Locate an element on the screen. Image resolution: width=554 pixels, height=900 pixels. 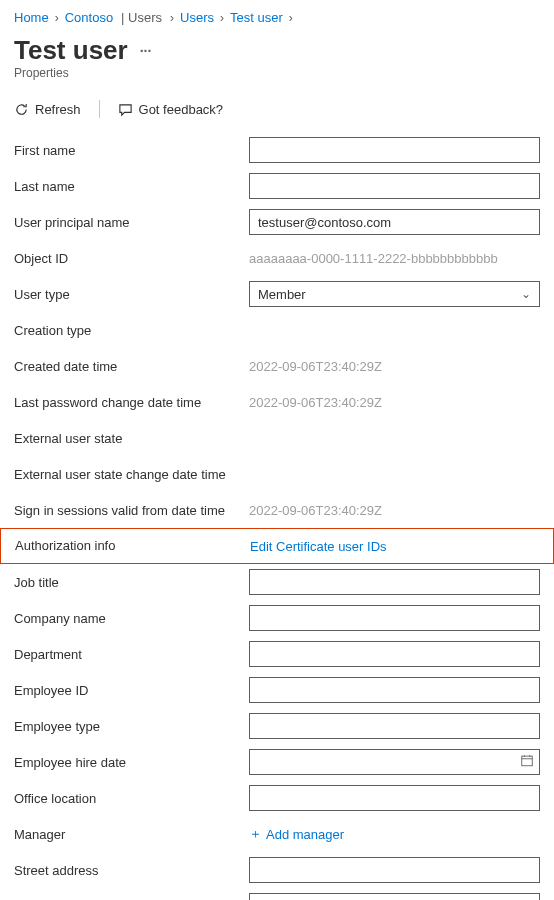
field-external-user-state-change: External user state change date time is located at coordinates (277, 474).